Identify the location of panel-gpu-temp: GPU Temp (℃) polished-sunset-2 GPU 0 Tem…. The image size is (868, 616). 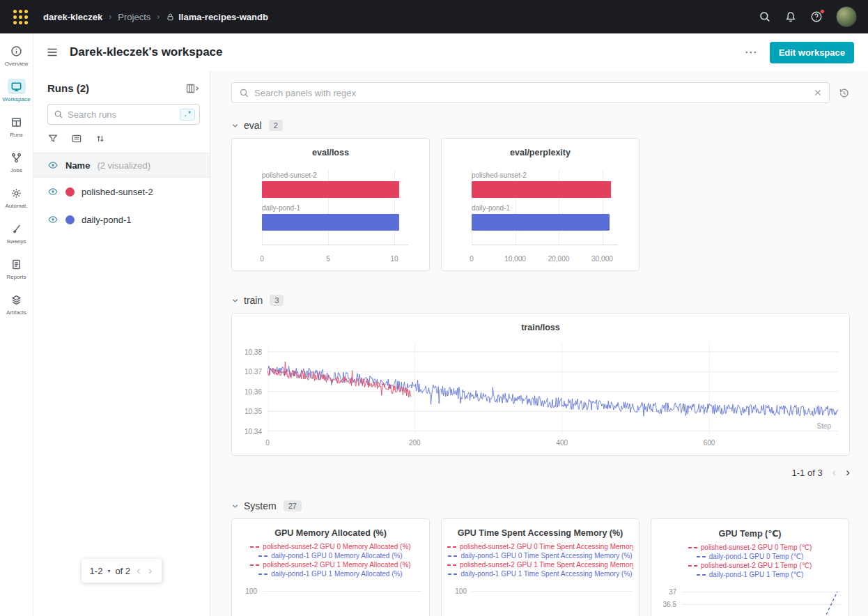
(750, 567).